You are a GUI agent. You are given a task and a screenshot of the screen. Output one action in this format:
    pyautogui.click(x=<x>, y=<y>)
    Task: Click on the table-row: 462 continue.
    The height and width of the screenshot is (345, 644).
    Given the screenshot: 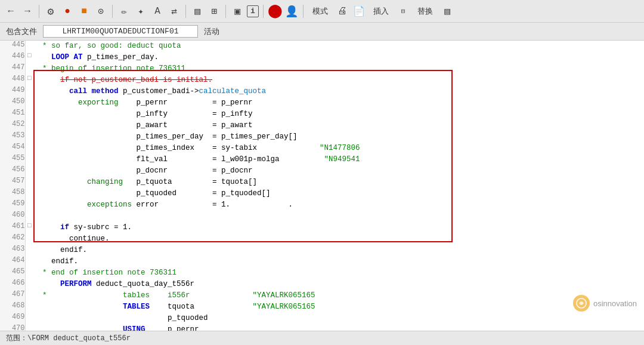 What is the action you would take?
    pyautogui.click(x=322, y=239)
    